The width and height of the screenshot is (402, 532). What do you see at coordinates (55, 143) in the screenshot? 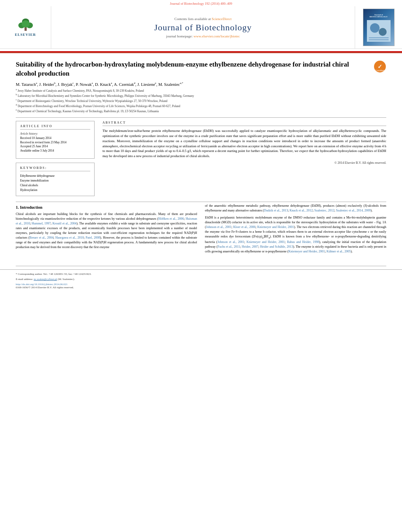
I see `history-group: Article history: Received 10 January 201…` at bounding box center [55, 143].